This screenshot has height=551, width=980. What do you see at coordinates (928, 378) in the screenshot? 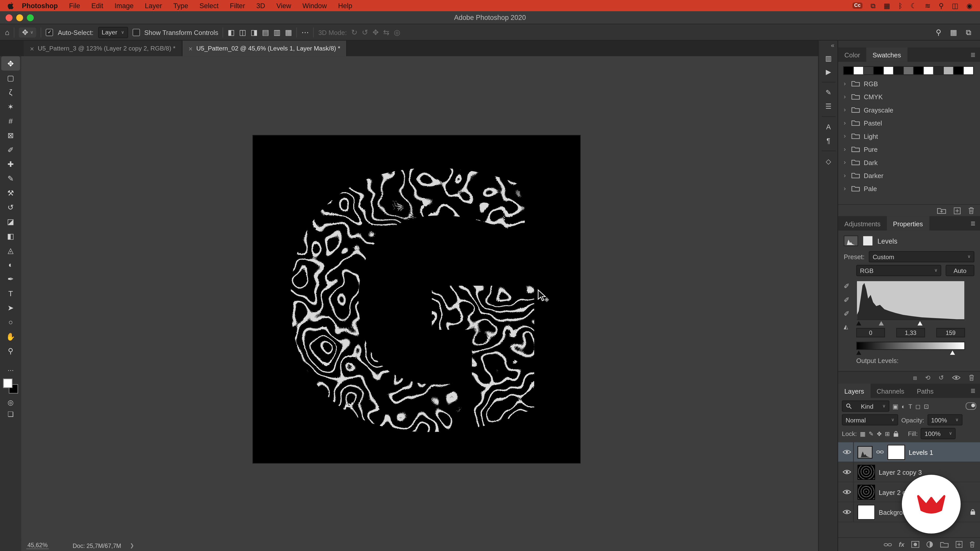
I see `previous-state-icon: ⟲` at bounding box center [928, 378].